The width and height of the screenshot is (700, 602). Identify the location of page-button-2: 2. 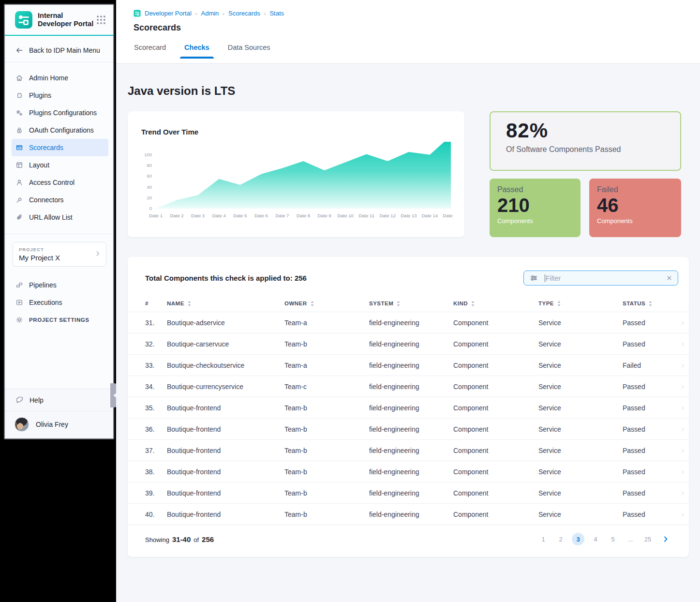
(561, 539).